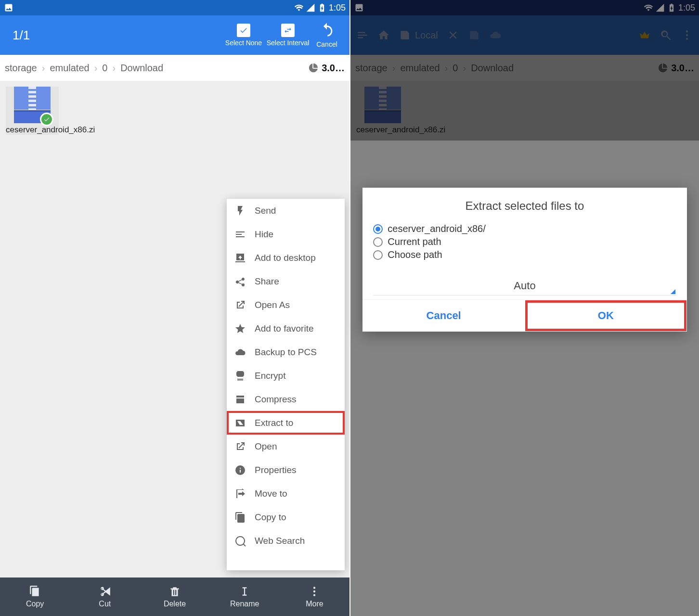 The width and height of the screenshot is (699, 616). I want to click on cancel-selection-button: Cancel, so click(327, 35).